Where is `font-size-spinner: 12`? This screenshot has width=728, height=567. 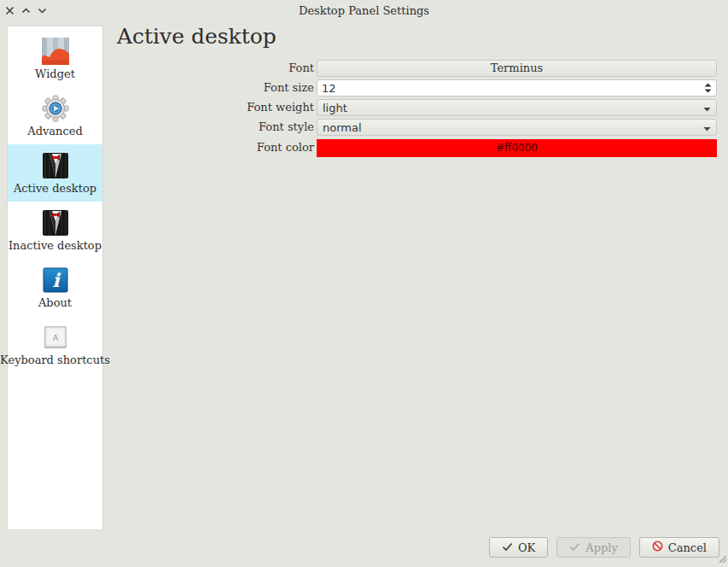 font-size-spinner: 12 is located at coordinates (517, 88).